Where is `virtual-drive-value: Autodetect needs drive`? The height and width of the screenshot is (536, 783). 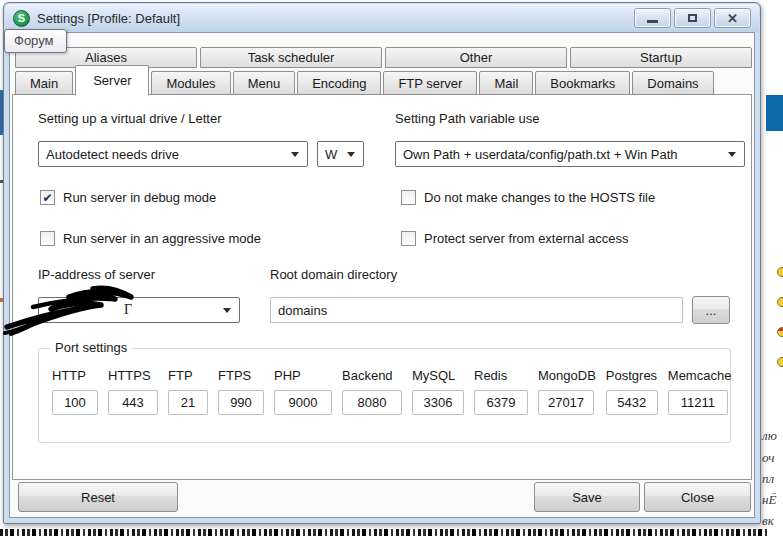
virtual-drive-value: Autodetect needs drive is located at coordinates (112, 154).